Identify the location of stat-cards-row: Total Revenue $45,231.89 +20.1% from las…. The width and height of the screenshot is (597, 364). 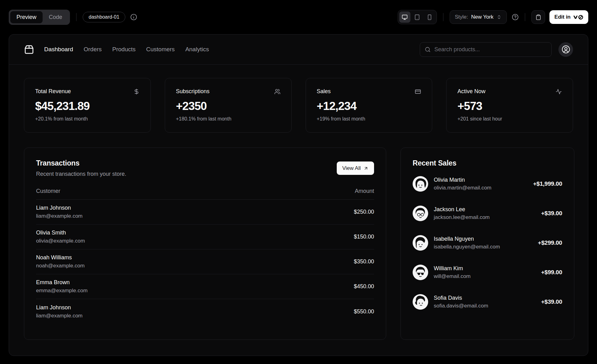
(298, 105).